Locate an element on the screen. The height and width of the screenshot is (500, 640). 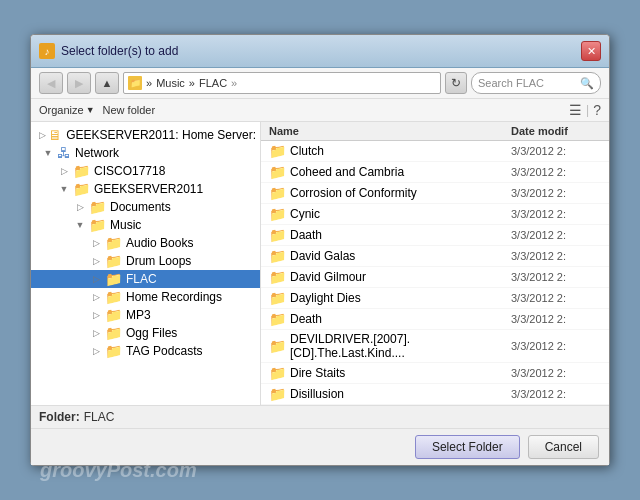
list-item-name: Daylight Dies is located at coordinates (398, 298).